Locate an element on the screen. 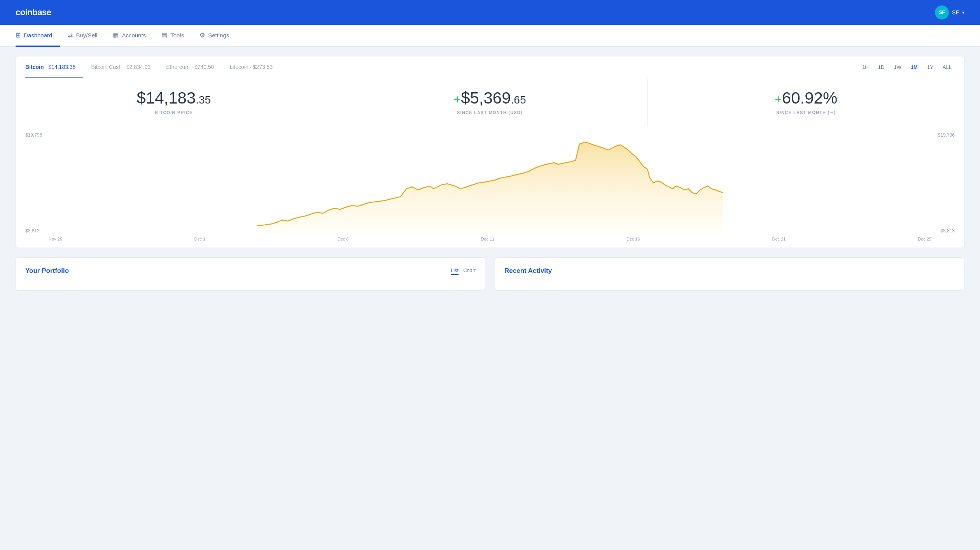 The image size is (980, 550). user-label: SF is located at coordinates (956, 12).